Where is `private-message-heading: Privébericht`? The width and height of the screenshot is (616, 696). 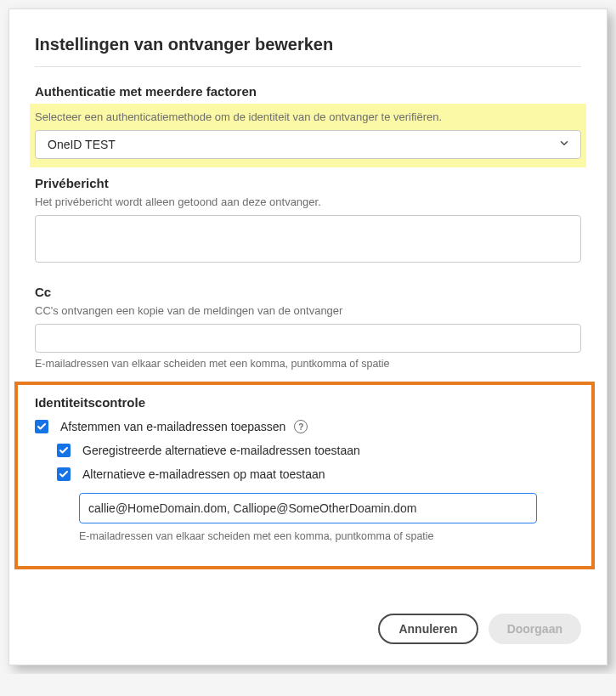
private-message-heading: Privébericht is located at coordinates (308, 184).